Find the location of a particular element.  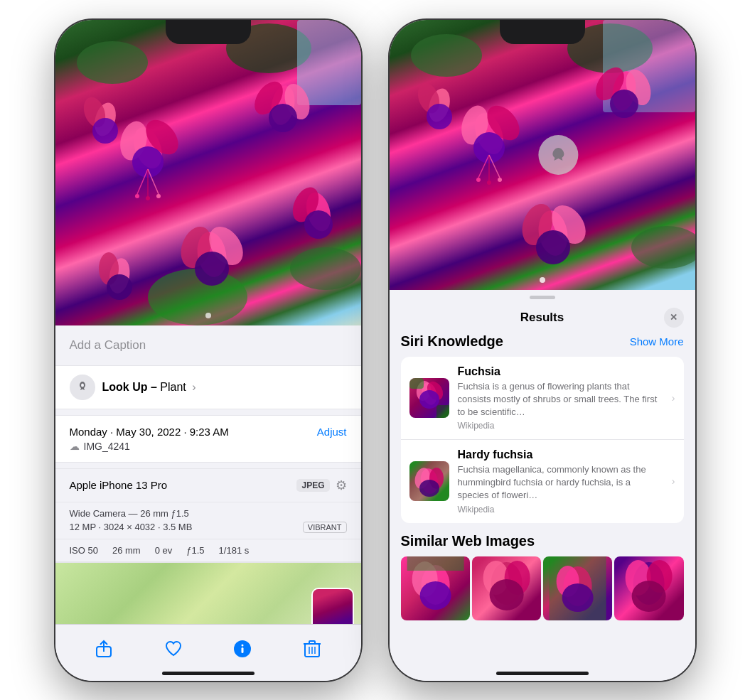

caption-placeholder: Add a Caption is located at coordinates (108, 345).